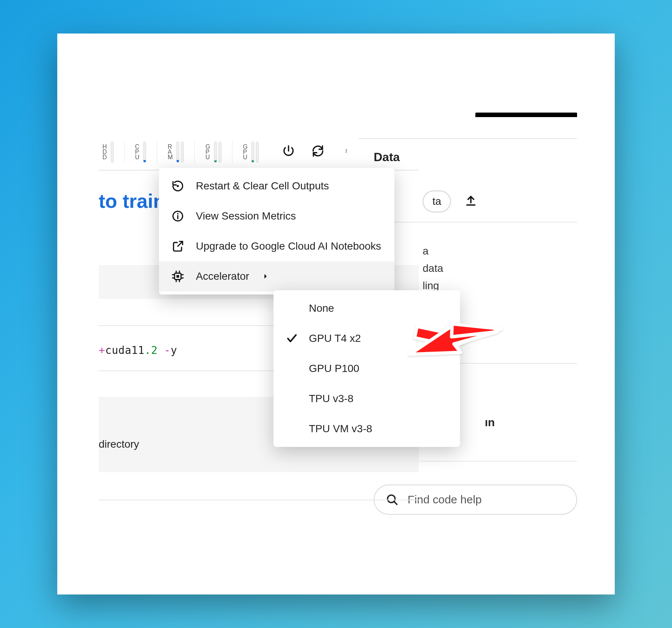 The height and width of the screenshot is (628, 672). What do you see at coordinates (178, 216) in the screenshot?
I see `info-icon` at bounding box center [178, 216].